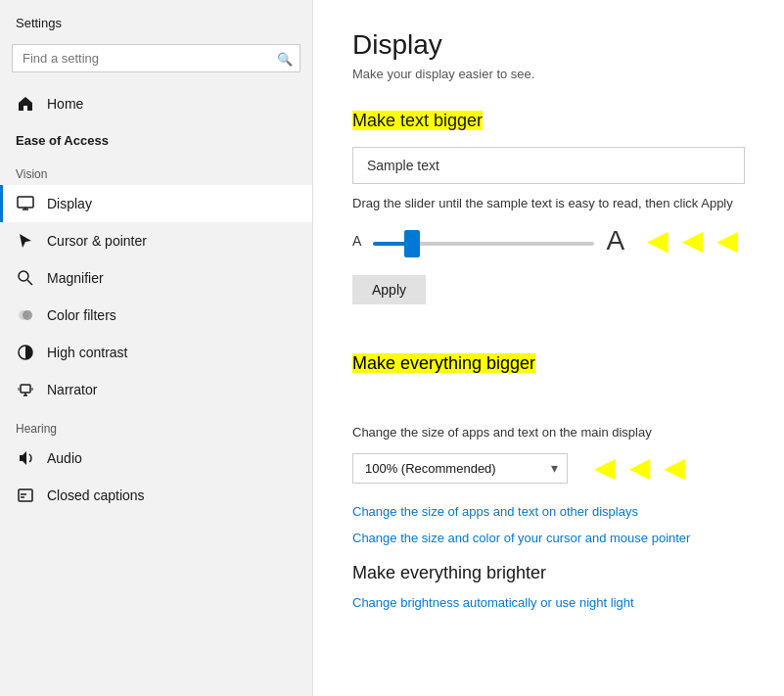 Image resolution: width=784 pixels, height=696 pixels. Describe the element at coordinates (157, 20) in the screenshot. I see `app-title: Settings` at that location.